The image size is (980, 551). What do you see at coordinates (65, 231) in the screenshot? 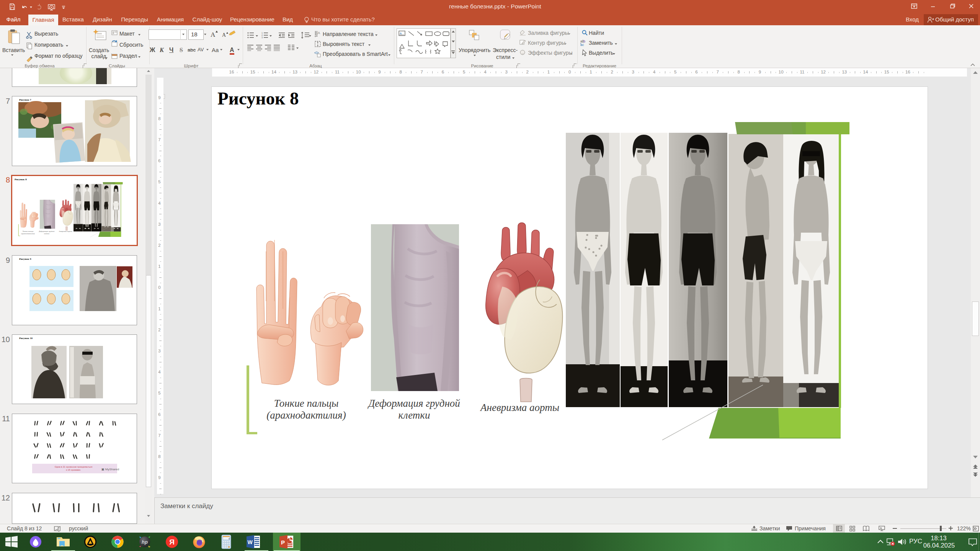
I see `svg-text: Аневризма аорты` at bounding box center [65, 231].